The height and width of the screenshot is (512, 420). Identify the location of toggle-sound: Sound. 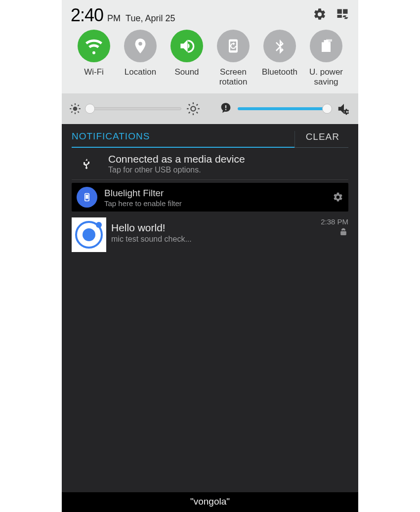
(187, 58).